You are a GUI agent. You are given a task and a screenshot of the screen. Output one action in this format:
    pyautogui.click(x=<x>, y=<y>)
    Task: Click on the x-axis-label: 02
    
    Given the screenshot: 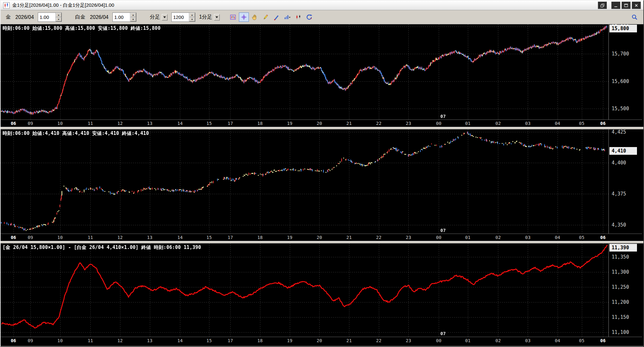 What is the action you would take?
    pyautogui.click(x=498, y=123)
    